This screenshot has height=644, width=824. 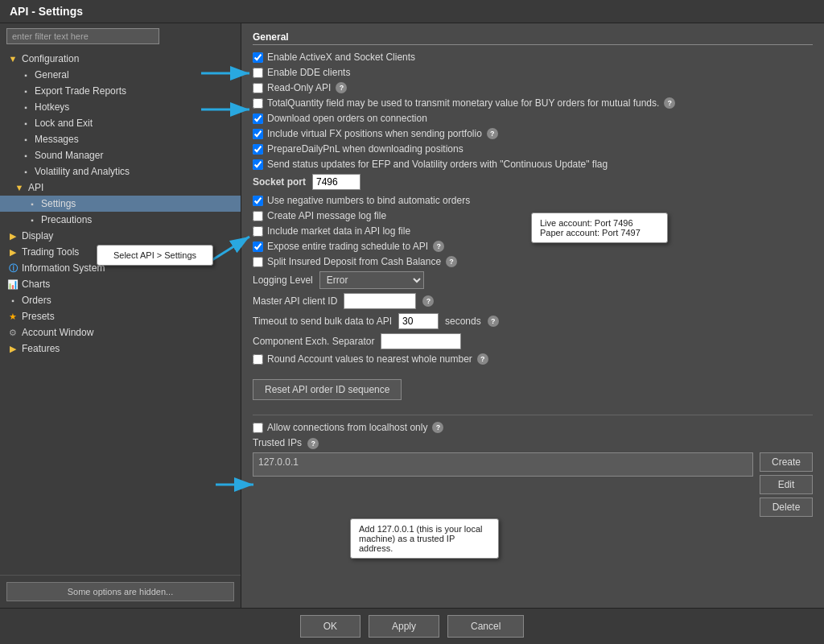 I want to click on sidebar-item-account: ⚙ Account Window, so click(x=121, y=332).